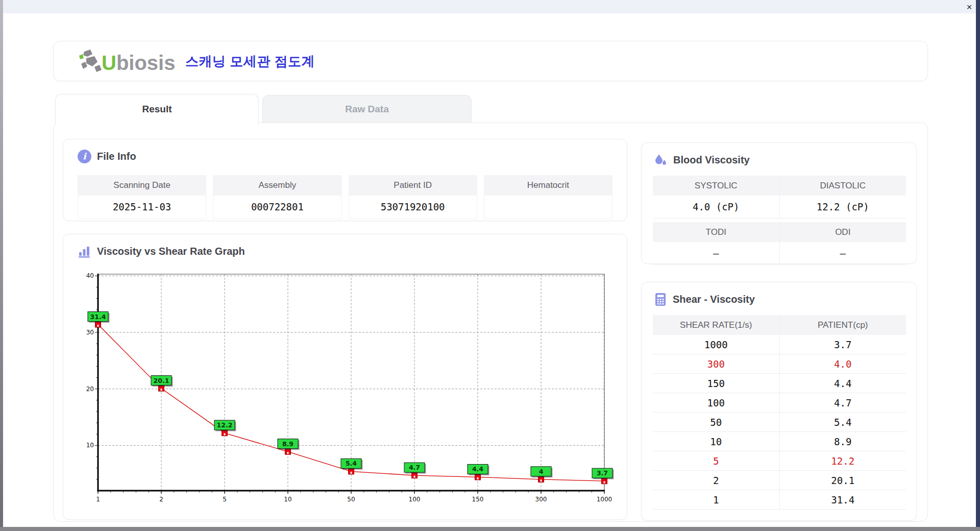 The width and height of the screenshot is (980, 531). What do you see at coordinates (225, 499) in the screenshot?
I see `x-tick-label: 5` at bounding box center [225, 499].